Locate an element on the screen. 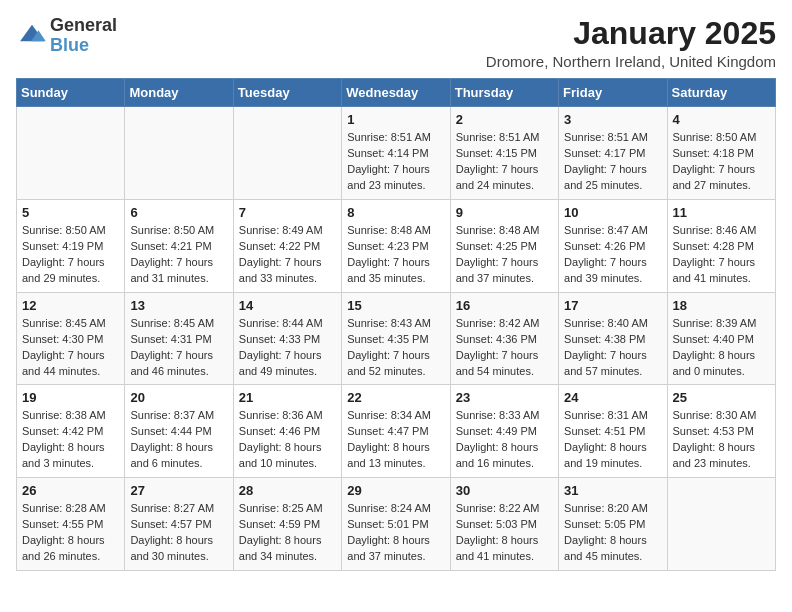 The image size is (792, 612). cell-content: Sunrise: 8:31 AMSunset: 4:51 PMDaylight:… is located at coordinates (612, 440).